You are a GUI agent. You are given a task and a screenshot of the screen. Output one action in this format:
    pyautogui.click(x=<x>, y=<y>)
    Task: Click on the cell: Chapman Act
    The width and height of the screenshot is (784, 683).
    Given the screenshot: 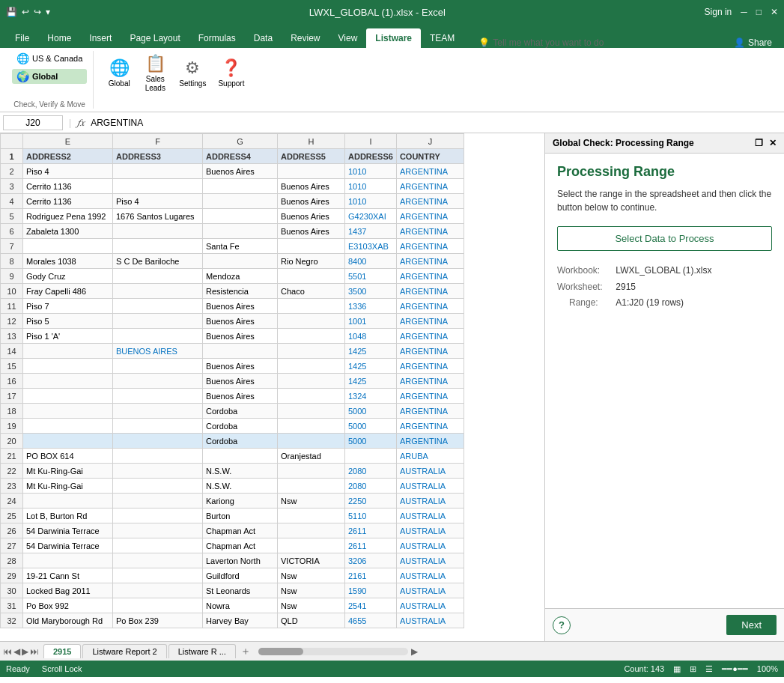 What is the action you would take?
    pyautogui.click(x=240, y=546)
    